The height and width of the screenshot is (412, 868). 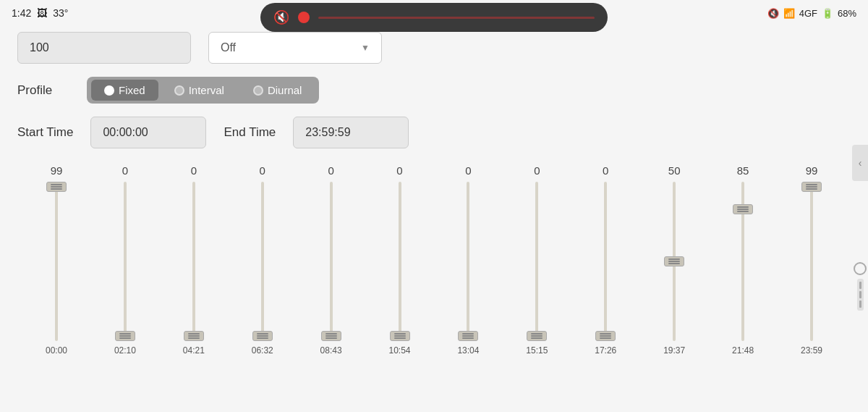 I want to click on slider-time-11: 23:59, so click(x=812, y=350).